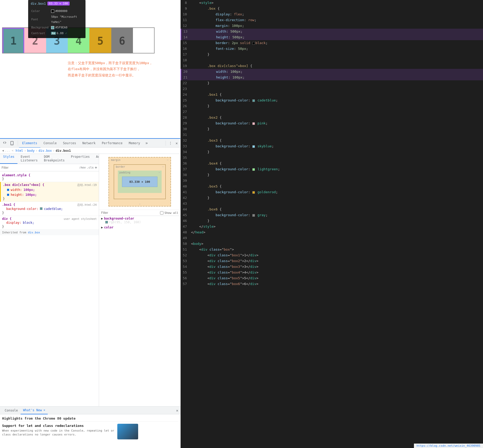 The image size is (483, 448). I want to click on computed-prop-color-row: ▶ color, so click(140, 227).